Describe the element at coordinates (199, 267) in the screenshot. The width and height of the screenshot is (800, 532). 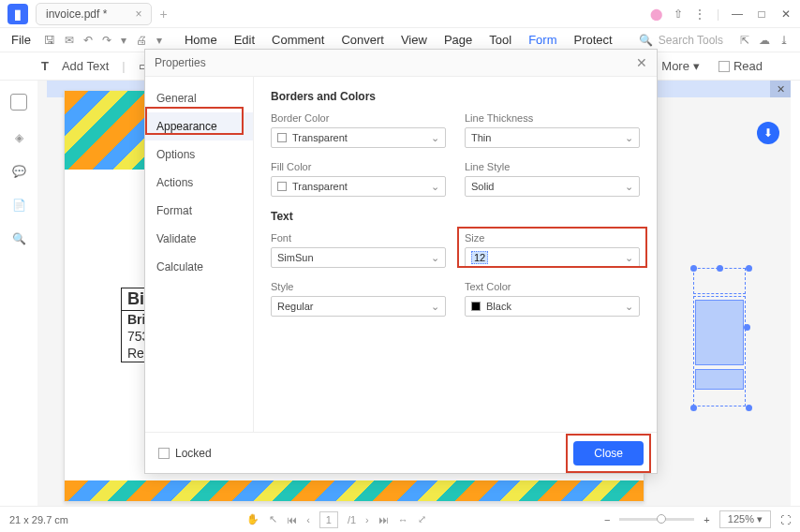
I see `side-calculate: Calculate` at that location.